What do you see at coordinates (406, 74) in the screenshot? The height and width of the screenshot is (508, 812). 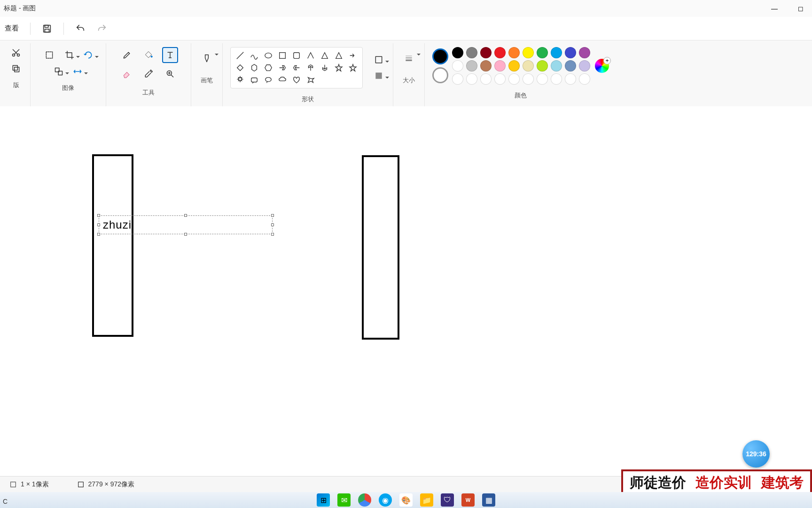 I see `ribbon: 版 图像 工具 画笔` at bounding box center [406, 74].